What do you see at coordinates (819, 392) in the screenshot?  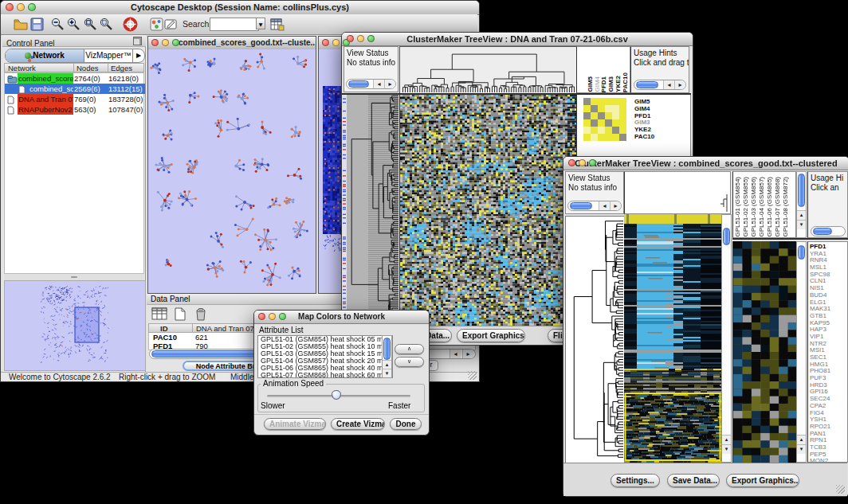 I see `tv2-gene-label: GPI16` at bounding box center [819, 392].